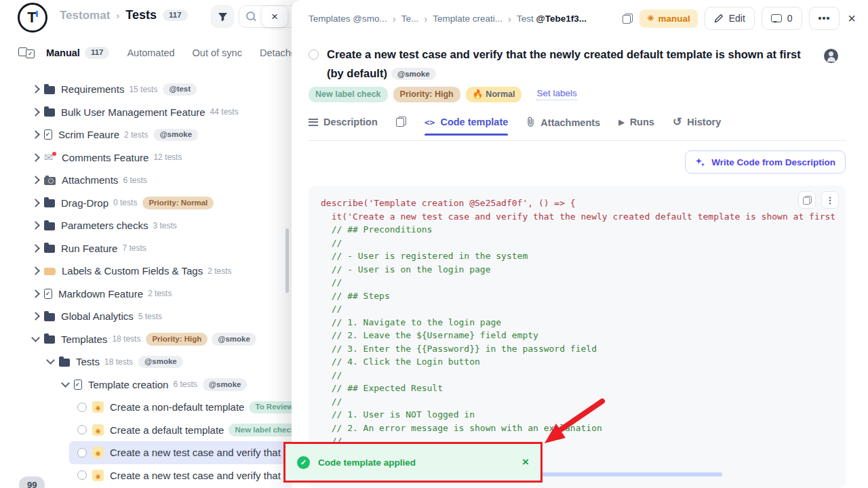 The image size is (868, 488). I want to click on tree-item-label: Create a new test case and verify that, so click(195, 476).